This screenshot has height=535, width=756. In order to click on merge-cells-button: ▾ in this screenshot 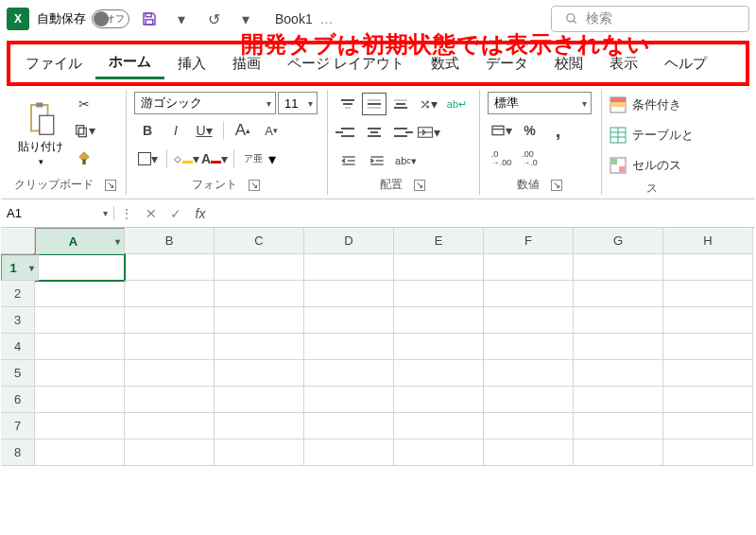, I will do `click(428, 132)`.